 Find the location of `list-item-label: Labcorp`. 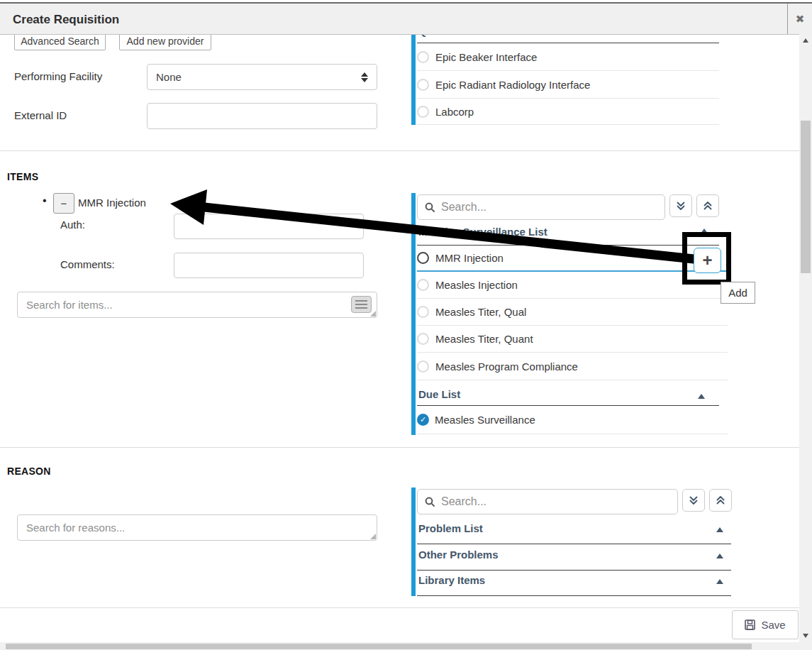

list-item-label: Labcorp is located at coordinates (455, 112).